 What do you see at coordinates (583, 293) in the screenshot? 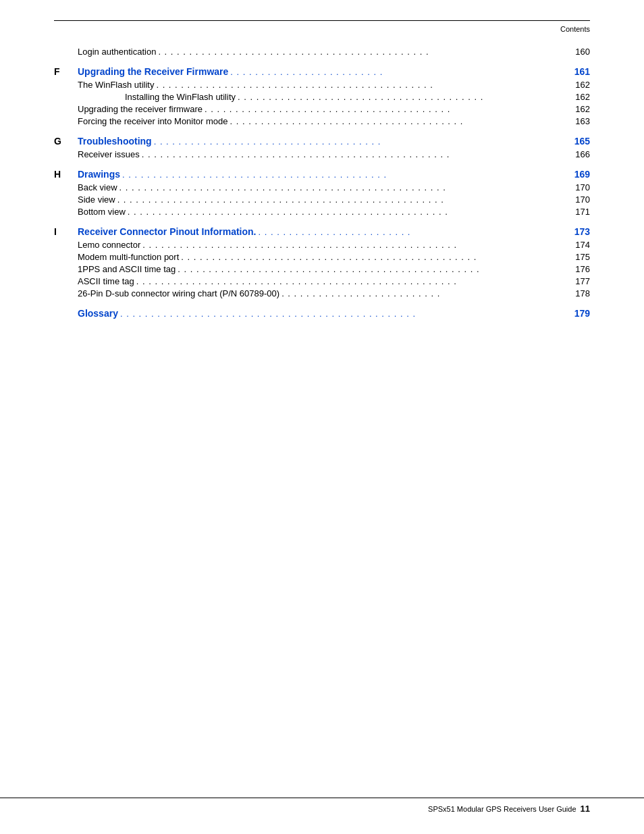
I see `entry-page: 178` at bounding box center [583, 293].